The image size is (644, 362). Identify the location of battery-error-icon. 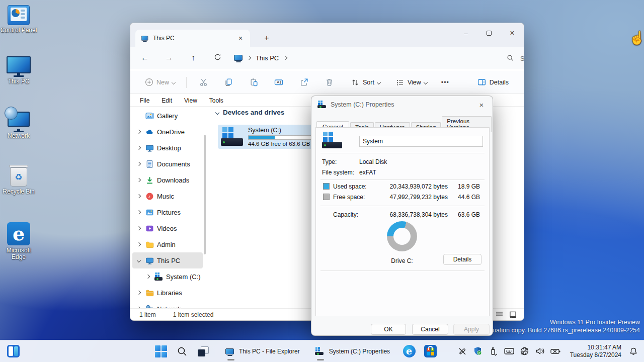
(556, 351).